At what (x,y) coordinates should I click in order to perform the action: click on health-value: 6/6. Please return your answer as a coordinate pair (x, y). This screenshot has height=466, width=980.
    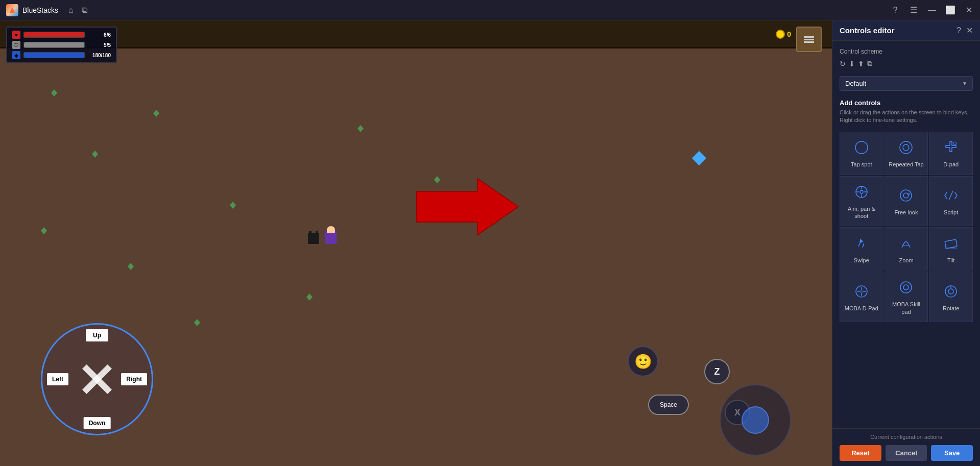
    Looking at the image, I should click on (99, 35).